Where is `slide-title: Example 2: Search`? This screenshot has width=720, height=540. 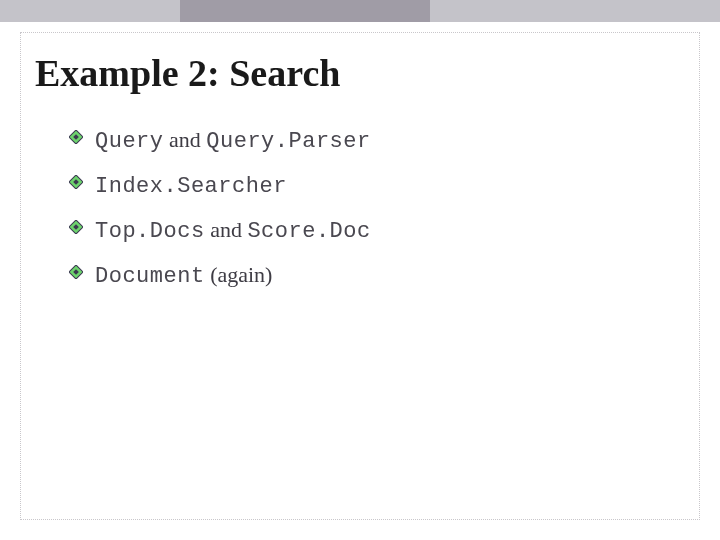 slide-title: Example 2: Search is located at coordinates (362, 73).